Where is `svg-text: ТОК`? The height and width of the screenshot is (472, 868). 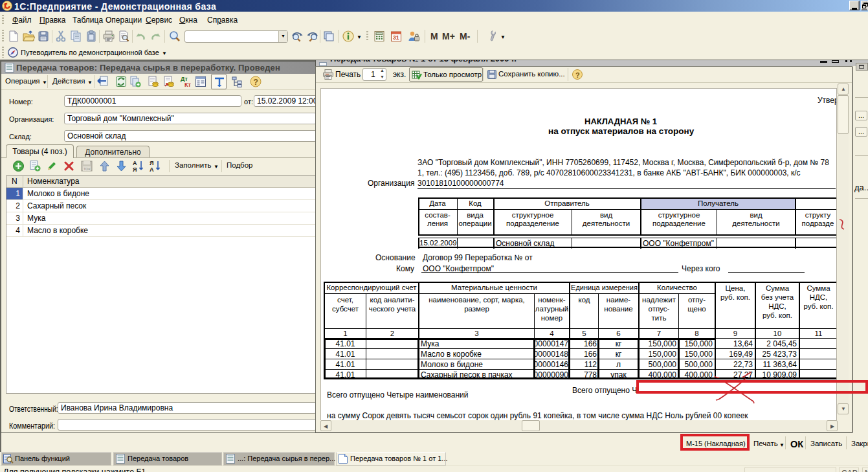
svg-text: ТОК is located at coordinates (87, 169).